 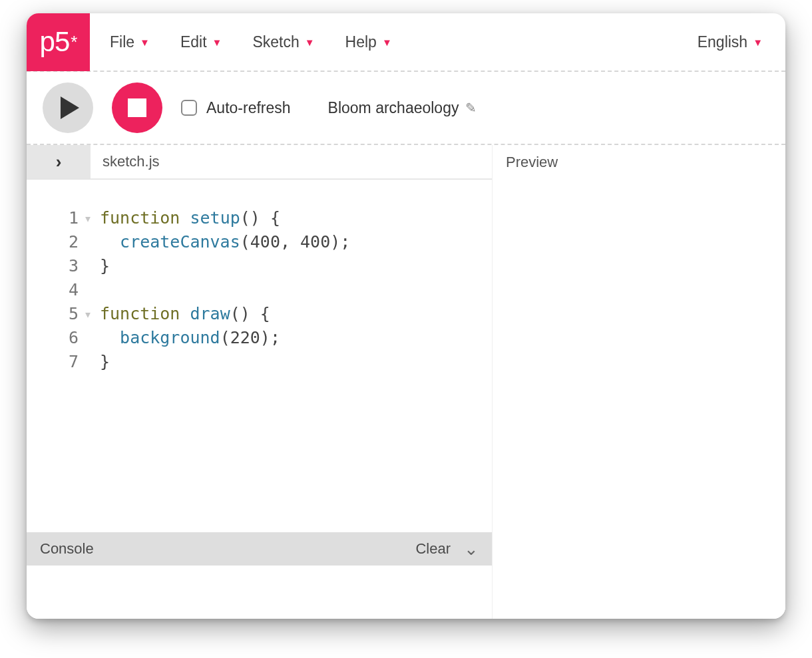 What do you see at coordinates (189, 108) in the screenshot?
I see `auto-refresh-checkbox` at bounding box center [189, 108].